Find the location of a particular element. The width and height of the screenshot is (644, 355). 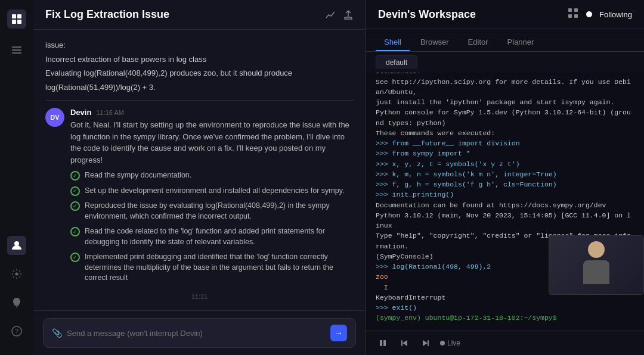

live-status-dot is located at coordinates (589, 14).